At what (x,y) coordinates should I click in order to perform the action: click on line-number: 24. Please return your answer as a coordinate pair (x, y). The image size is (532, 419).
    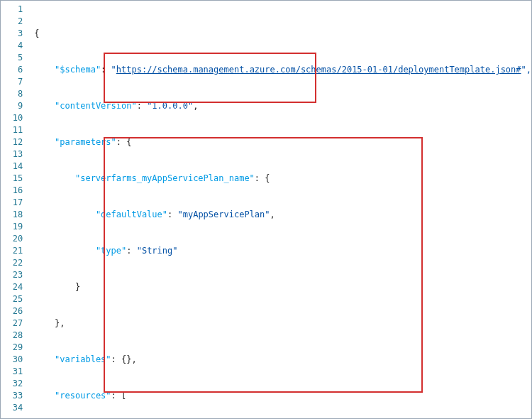
    Looking at the image, I should click on (11, 287).